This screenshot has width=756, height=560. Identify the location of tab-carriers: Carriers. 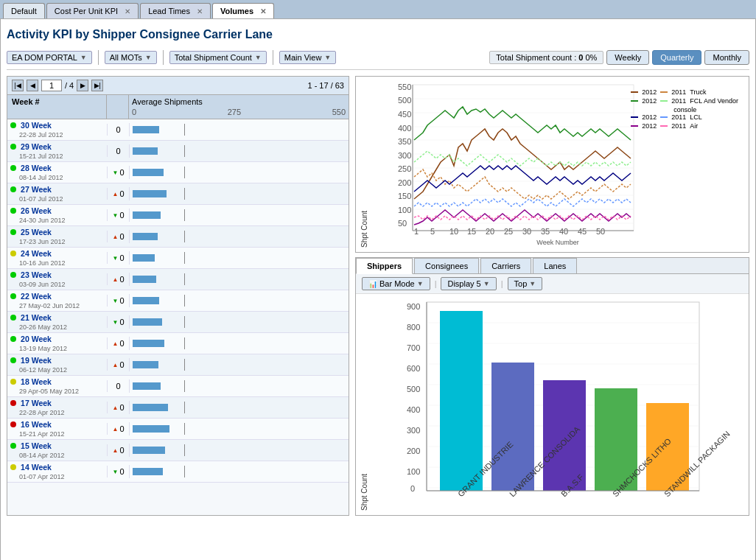
(505, 265).